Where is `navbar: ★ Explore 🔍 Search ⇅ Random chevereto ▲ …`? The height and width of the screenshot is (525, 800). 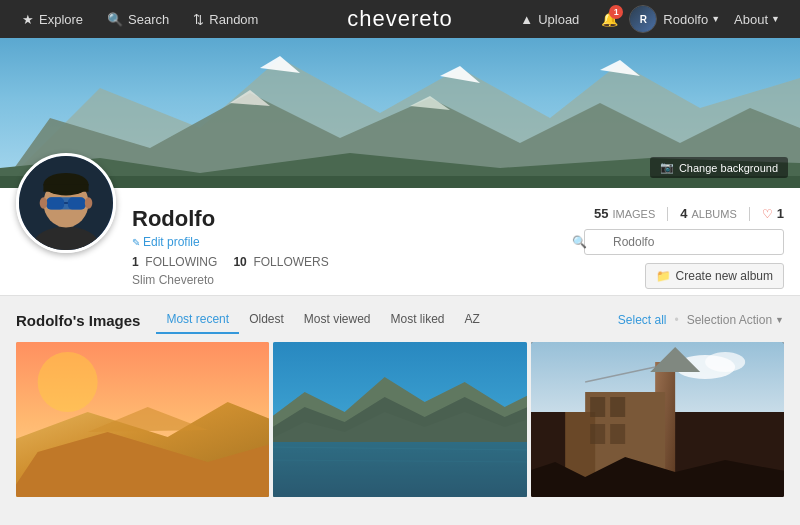
navbar: ★ Explore 🔍 Search ⇅ Random chevereto ▲ … is located at coordinates (400, 19).